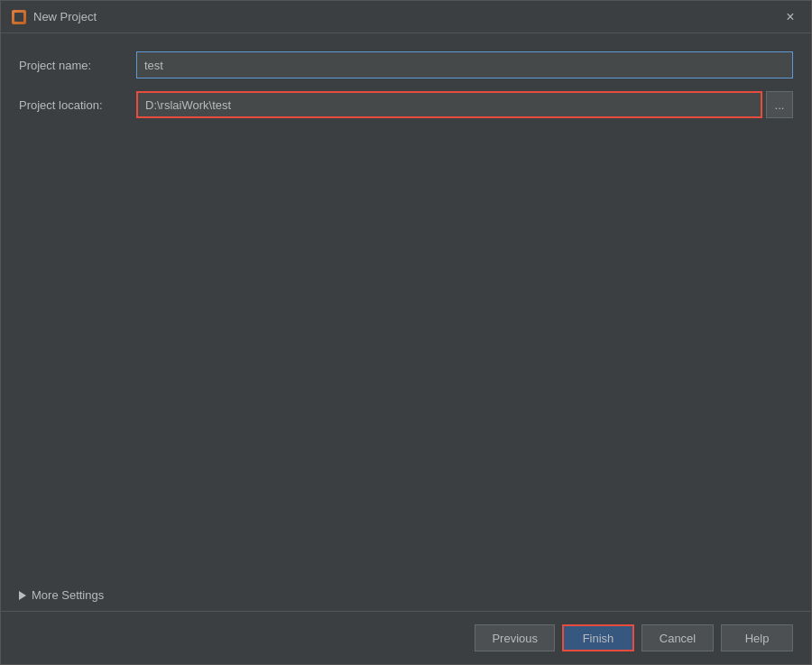  Describe the element at coordinates (465, 105) in the screenshot. I see `location-input-wrapper: ...` at that location.